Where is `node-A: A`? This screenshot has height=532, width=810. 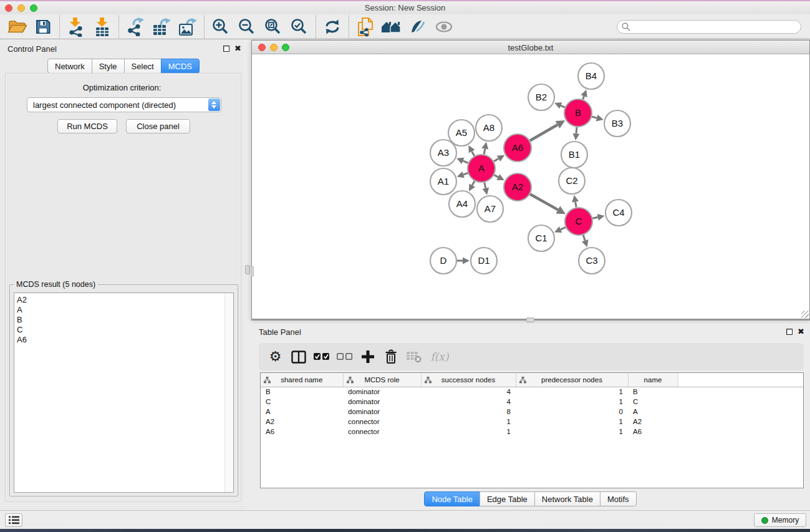
node-A: A is located at coordinates (481, 168).